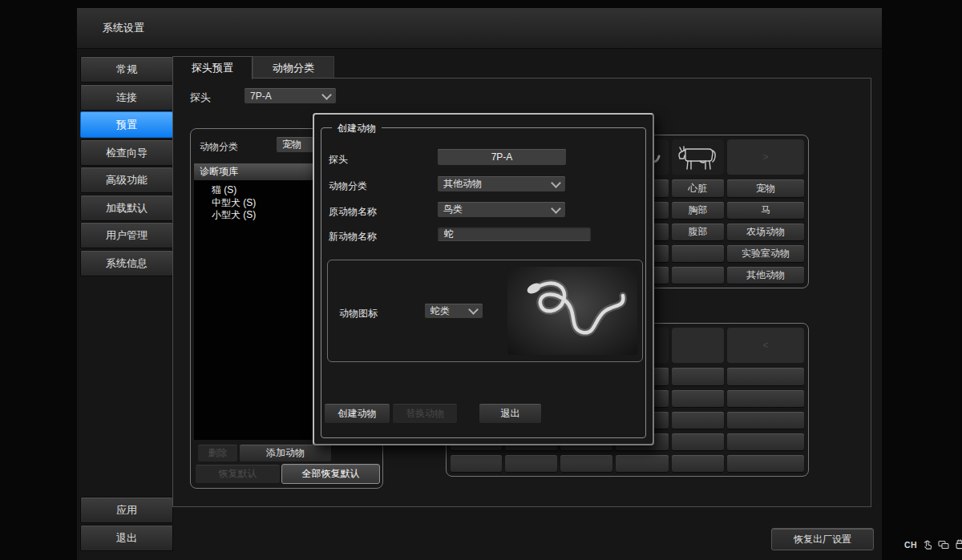 The image size is (962, 560). What do you see at coordinates (454, 311) in the screenshot?
I see `animal-icon-select: 蛇类` at bounding box center [454, 311].